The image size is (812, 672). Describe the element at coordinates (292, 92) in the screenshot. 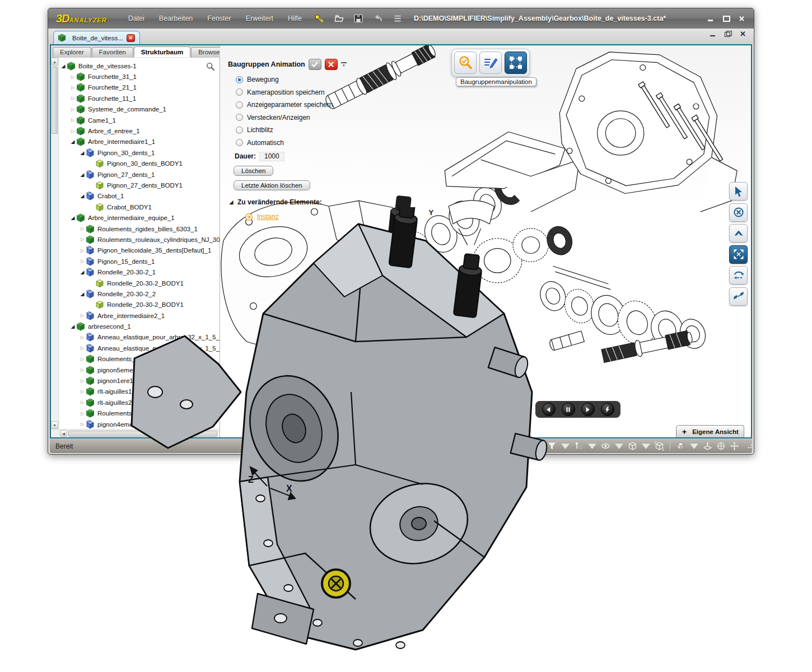

I see `radio-kameraposition-speichern: Kameraposition speichern` at that location.